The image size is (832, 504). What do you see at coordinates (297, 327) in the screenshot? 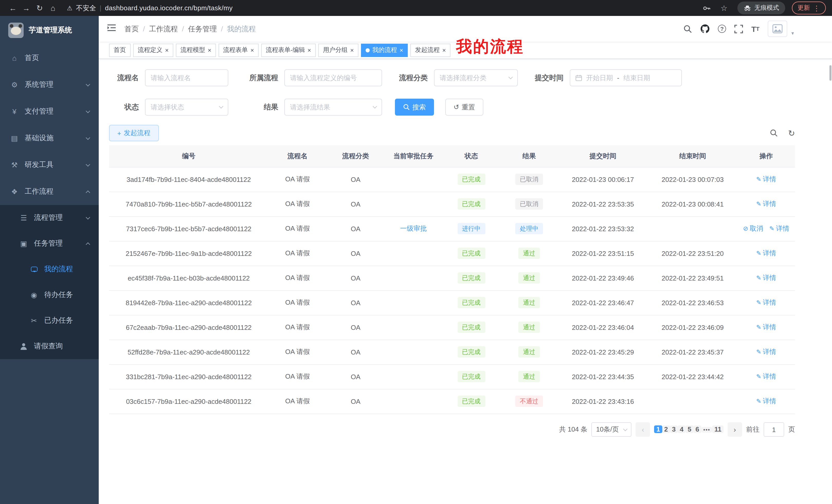
I see `cell-name: OA 请假` at bounding box center [297, 327].